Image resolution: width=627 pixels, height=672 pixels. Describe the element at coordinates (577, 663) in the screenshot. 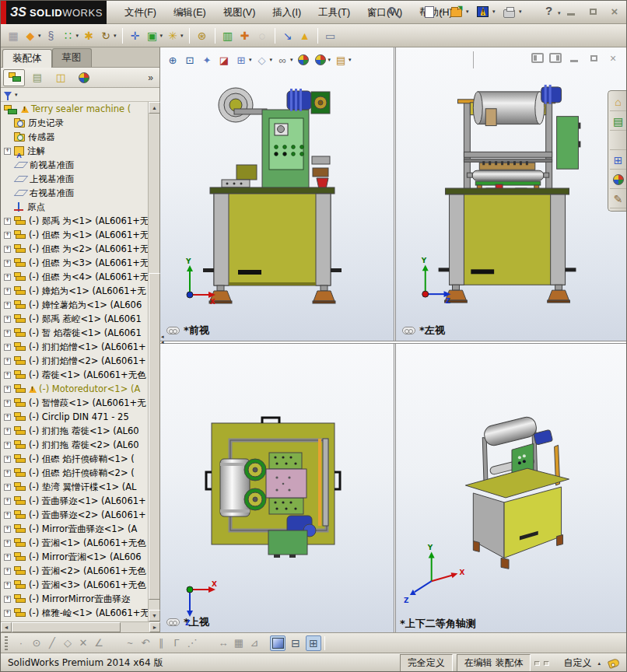

I see `custom-label: 自定义` at that location.